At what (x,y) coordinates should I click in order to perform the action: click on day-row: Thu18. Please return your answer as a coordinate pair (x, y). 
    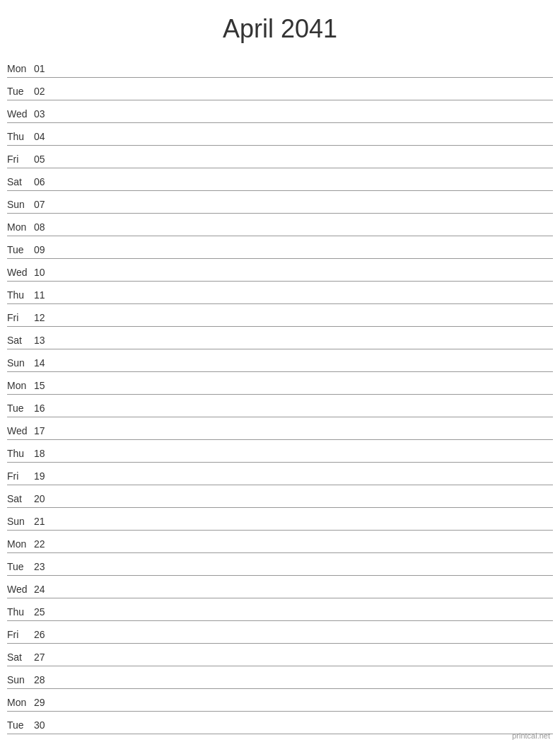
    Looking at the image, I should click on (280, 451).